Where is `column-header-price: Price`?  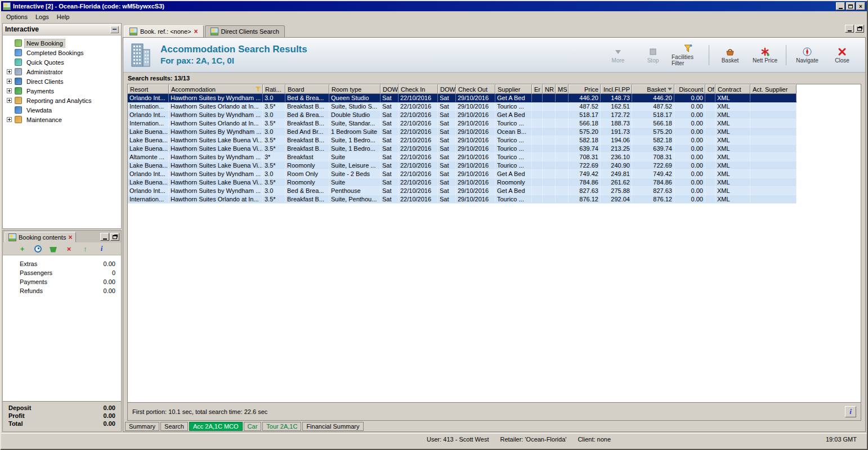 column-header-price: Price is located at coordinates (584, 89).